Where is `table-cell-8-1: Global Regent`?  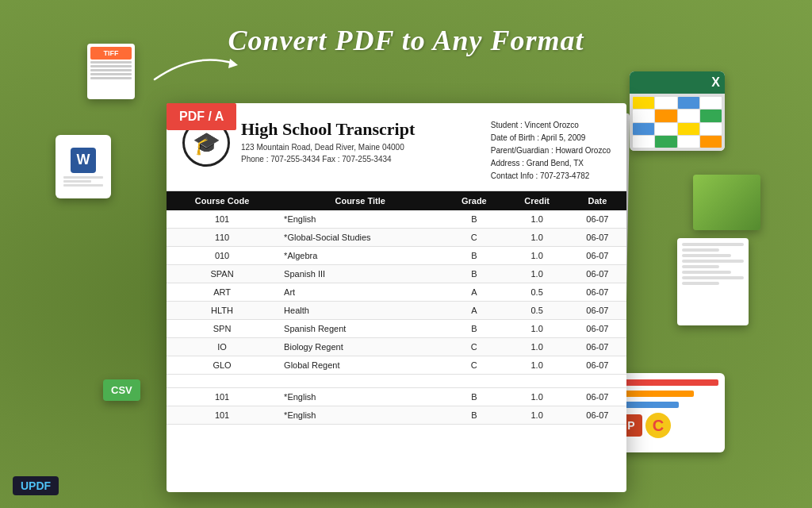 table-cell-8-1: Global Regent is located at coordinates (360, 365).